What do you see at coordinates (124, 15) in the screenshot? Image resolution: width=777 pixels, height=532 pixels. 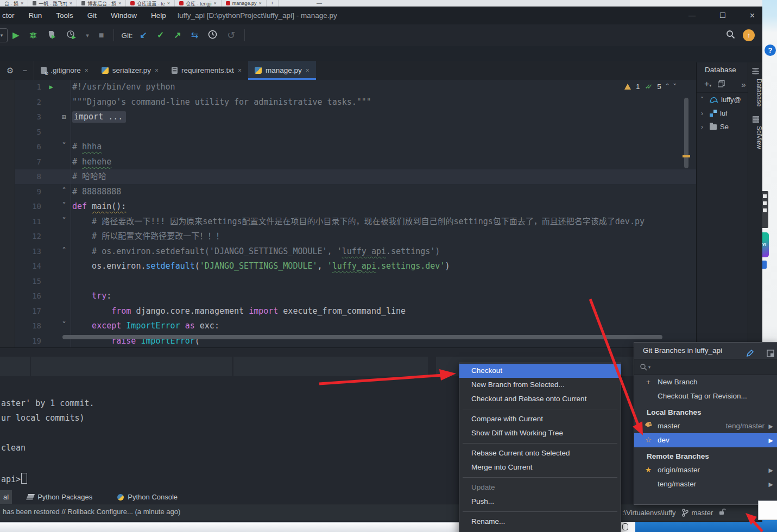 I see `menu-window: Window` at bounding box center [124, 15].